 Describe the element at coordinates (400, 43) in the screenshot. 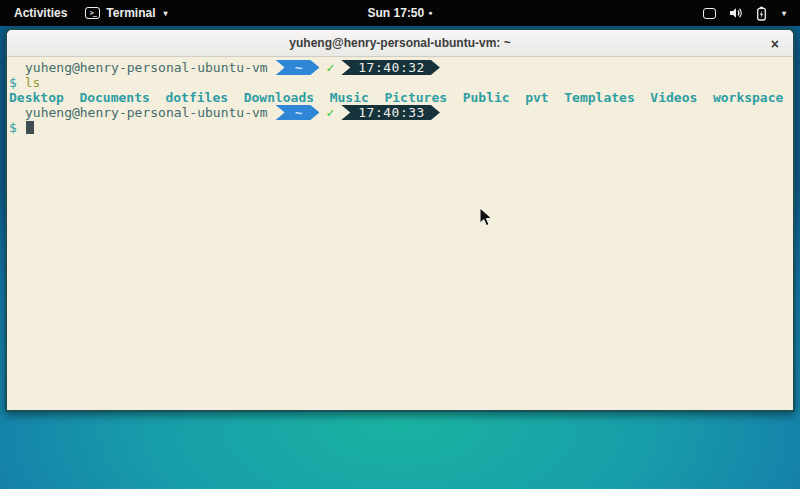

I see `window-title: yuheng@henry-personal-ubuntu-vm: ~` at that location.